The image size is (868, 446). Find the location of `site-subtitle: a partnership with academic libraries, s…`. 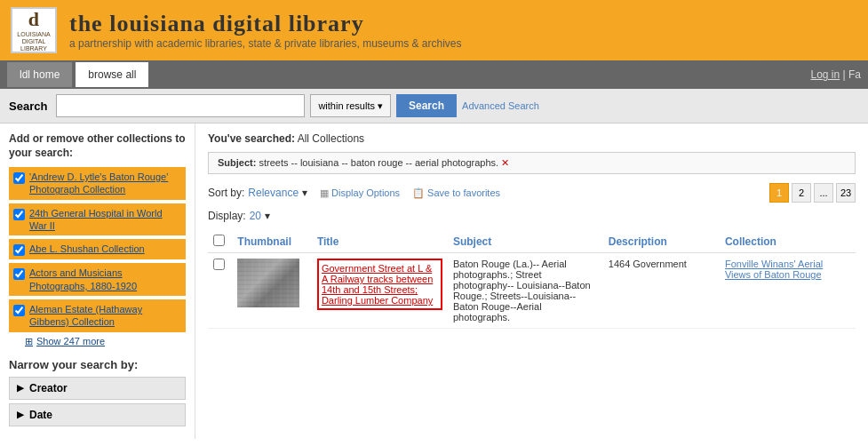

site-subtitle: a partnership with academic libraries, s… is located at coordinates (266, 44).